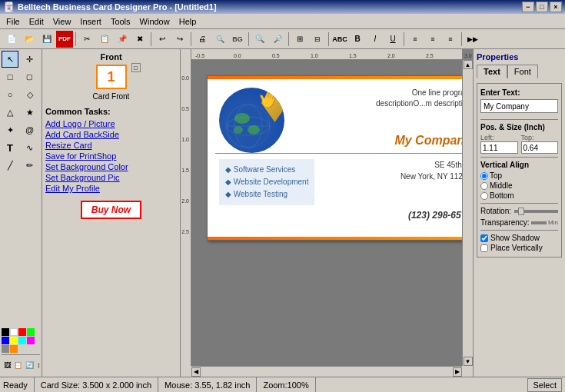 The width and height of the screenshot is (565, 392). I want to click on paste-button: 📌, so click(122, 39).